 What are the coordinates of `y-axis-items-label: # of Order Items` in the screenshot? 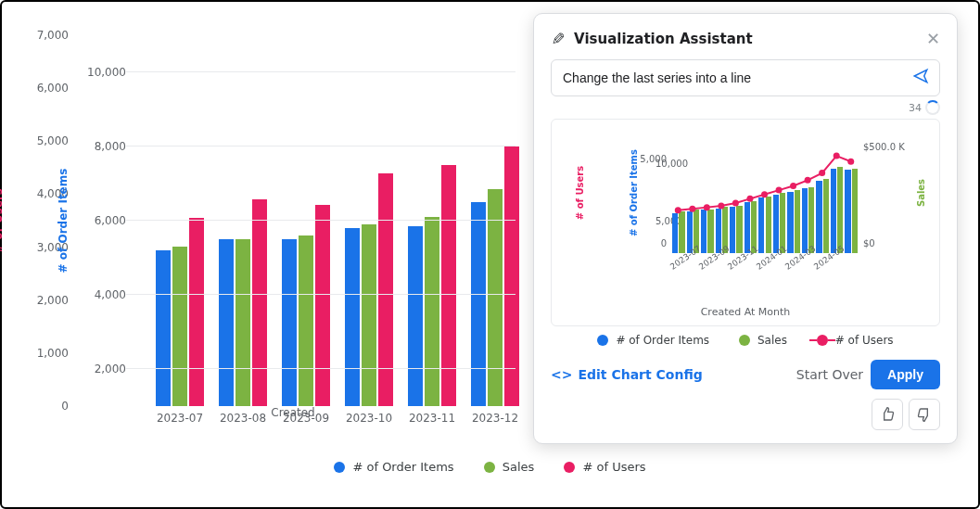 It's located at (63, 221).